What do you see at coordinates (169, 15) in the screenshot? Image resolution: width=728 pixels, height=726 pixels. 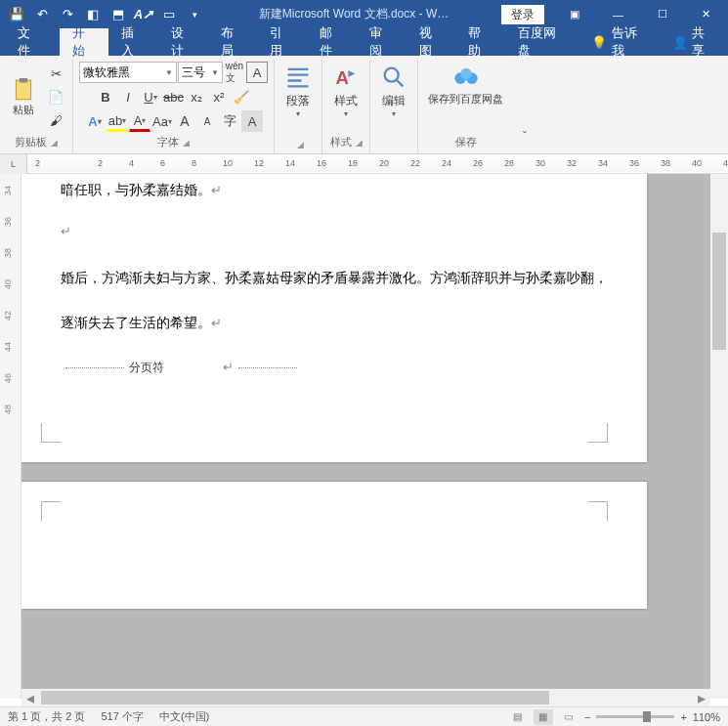 I see `qat-icon-4: ▭` at bounding box center [169, 15].